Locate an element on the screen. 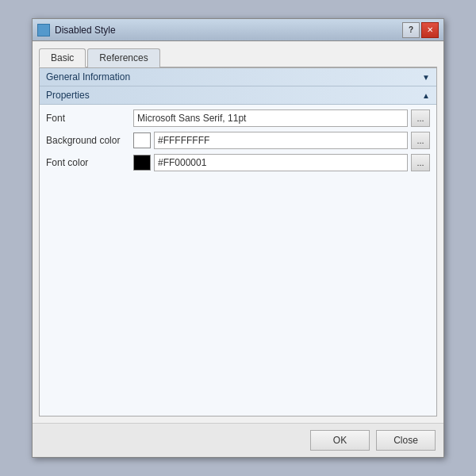  dialog-title: Disabled Style is located at coordinates (86, 30).